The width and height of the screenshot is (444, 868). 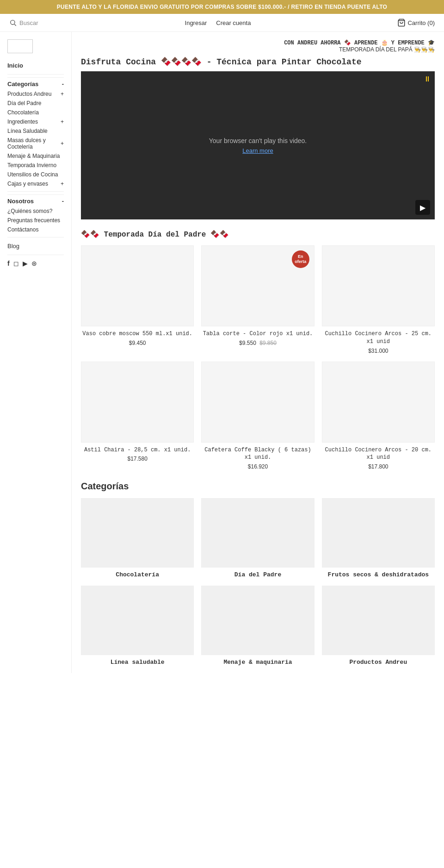 What do you see at coordinates (258, 334) in the screenshot?
I see `product-name-2: Tabla corte - Color rojo x1 unid.` at bounding box center [258, 334].